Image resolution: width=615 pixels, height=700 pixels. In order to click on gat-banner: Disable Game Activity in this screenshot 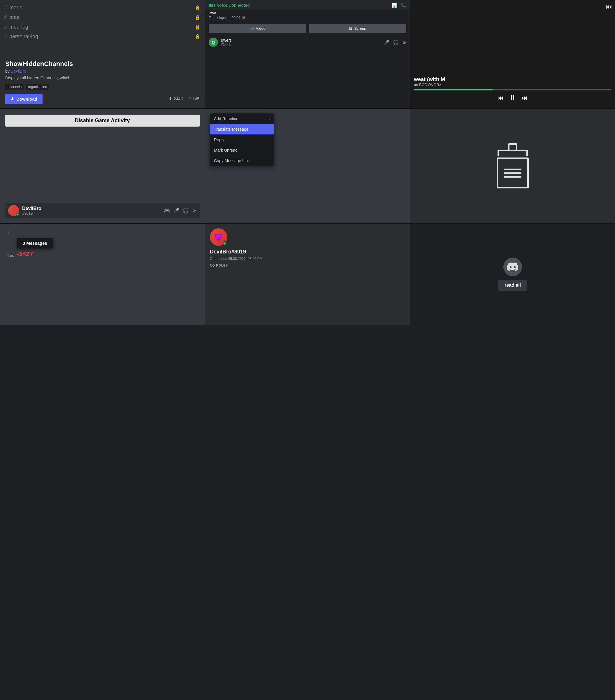, I will do `click(102, 121)`.